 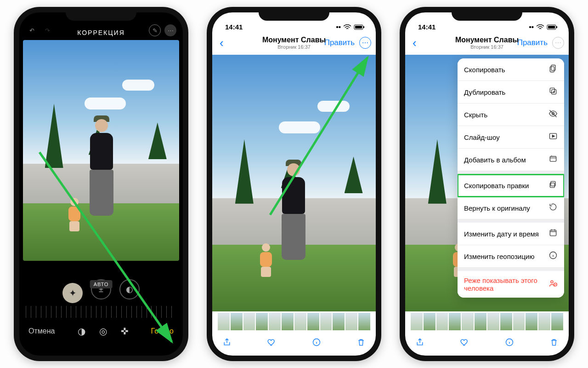 What do you see at coordinates (506, 284) in the screenshot?
I see `menu-item-label: Реже показывать этого человека` at bounding box center [506, 284].